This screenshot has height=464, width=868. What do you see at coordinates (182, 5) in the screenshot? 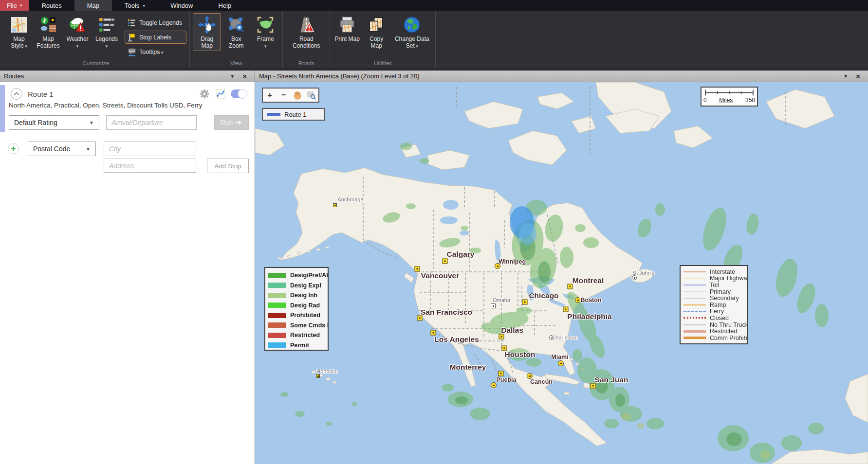
I see `menu-window: Window` at bounding box center [182, 5].